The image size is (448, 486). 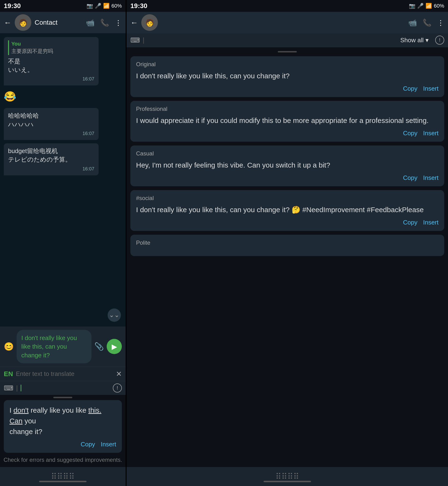 I want to click on suggestion-text-social: I don't really like you like this, can y…, so click(x=287, y=210).